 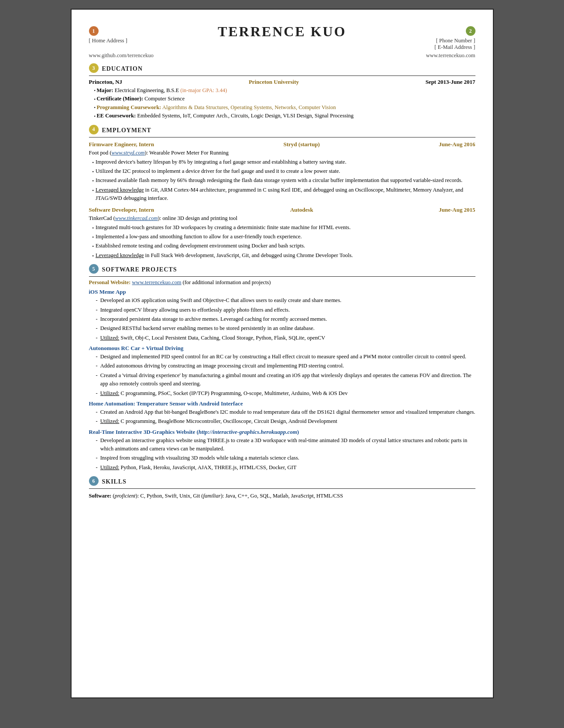 I want to click on edu-prog-label: Programming Coursework:, so click(x=129, y=107).